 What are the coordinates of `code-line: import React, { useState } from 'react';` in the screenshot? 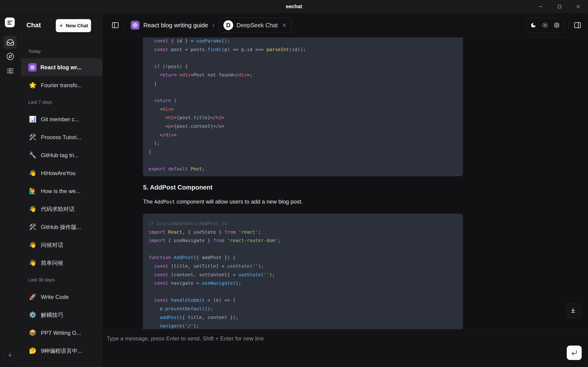 It's located at (303, 232).